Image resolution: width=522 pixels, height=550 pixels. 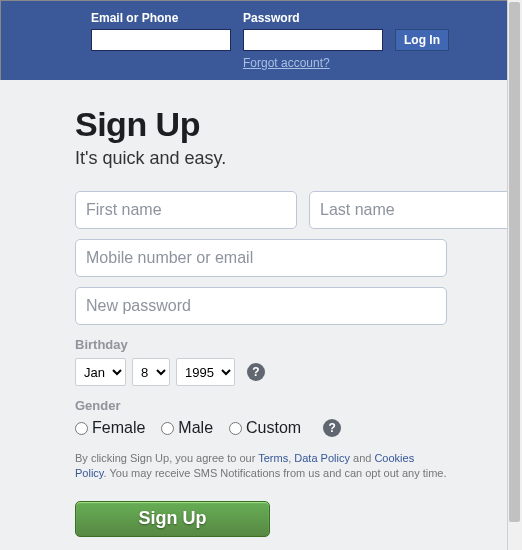 I want to click on gender-female-radio, so click(x=82, y=428).